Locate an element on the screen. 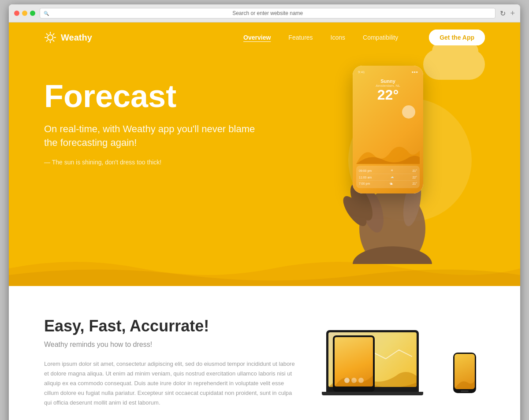 This screenshot has height=420, width=529. nav-item-icons: Icons is located at coordinates (338, 37).